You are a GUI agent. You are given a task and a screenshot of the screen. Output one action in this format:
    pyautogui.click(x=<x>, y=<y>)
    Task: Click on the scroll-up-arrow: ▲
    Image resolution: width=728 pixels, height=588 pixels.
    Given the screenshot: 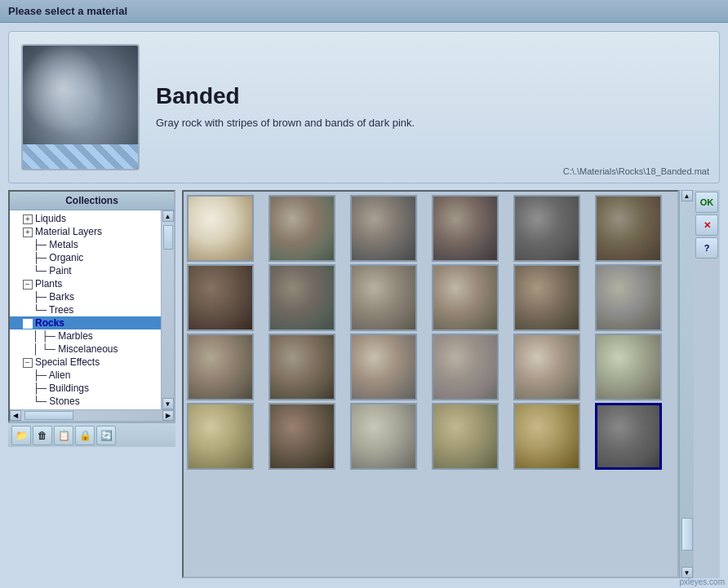 What is the action you would take?
    pyautogui.click(x=168, y=216)
    